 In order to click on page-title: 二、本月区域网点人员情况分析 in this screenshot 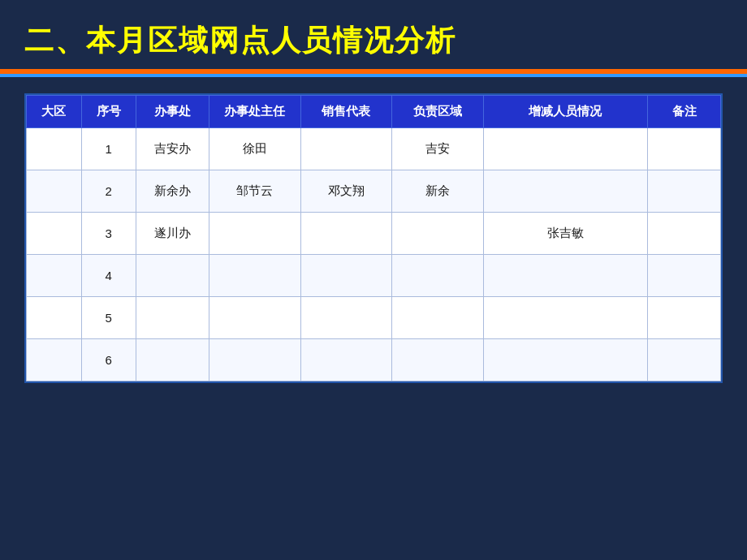, I will do `click(374, 41)`.